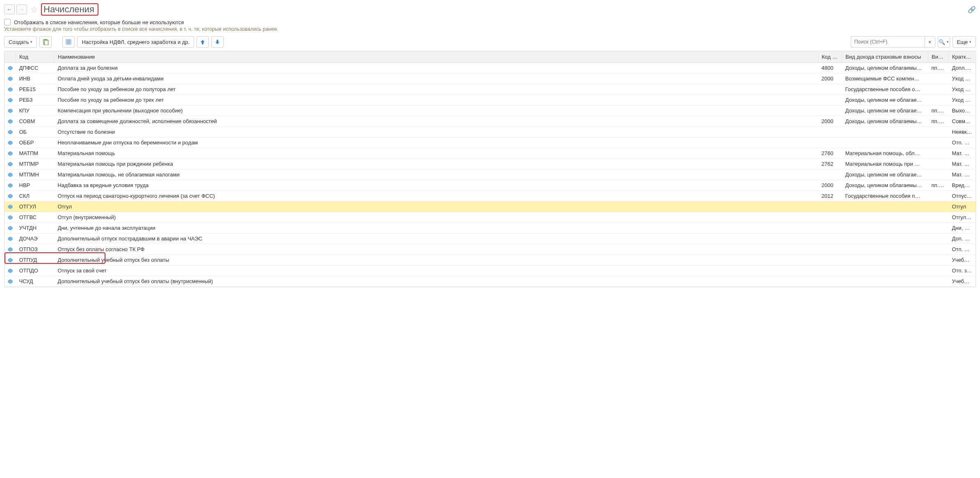 The width and height of the screenshot is (980, 478). Describe the element at coordinates (436, 196) in the screenshot. I see `cell-name: Отпуск на период санаторно-курортного ле…` at that location.